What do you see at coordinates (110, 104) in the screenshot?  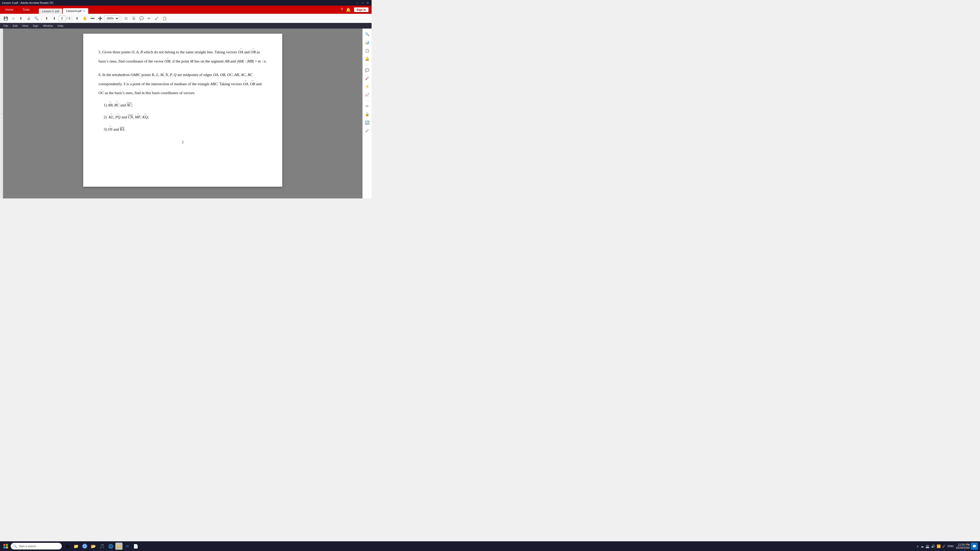 I see `vector-AB: → AB` at bounding box center [110, 104].